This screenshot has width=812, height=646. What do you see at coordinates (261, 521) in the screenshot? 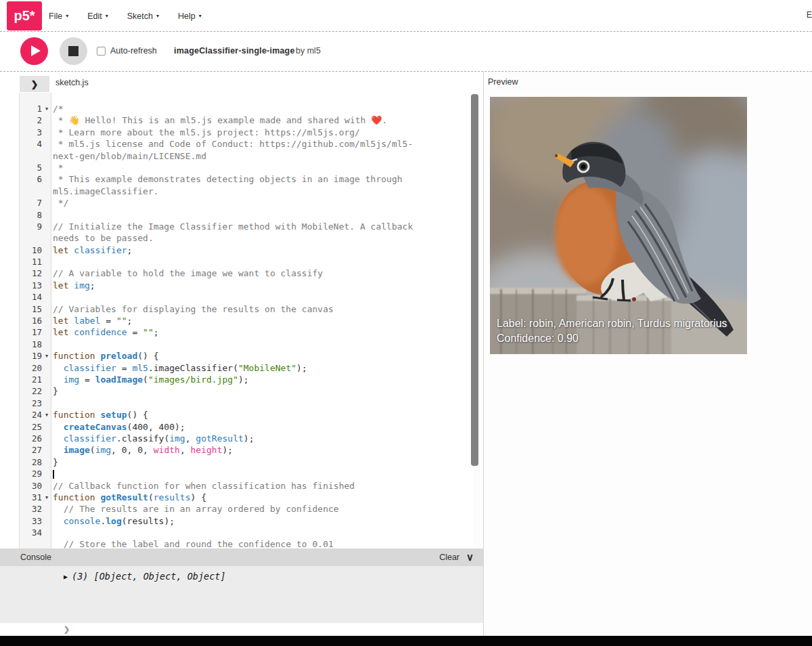
I see `code-line: console.log(results);` at bounding box center [261, 521].